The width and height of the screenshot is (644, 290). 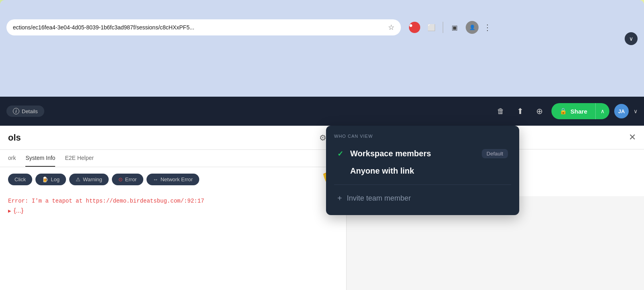 What do you see at coordinates (55, 180) in the screenshot?
I see `log-label: Log` at bounding box center [55, 180].